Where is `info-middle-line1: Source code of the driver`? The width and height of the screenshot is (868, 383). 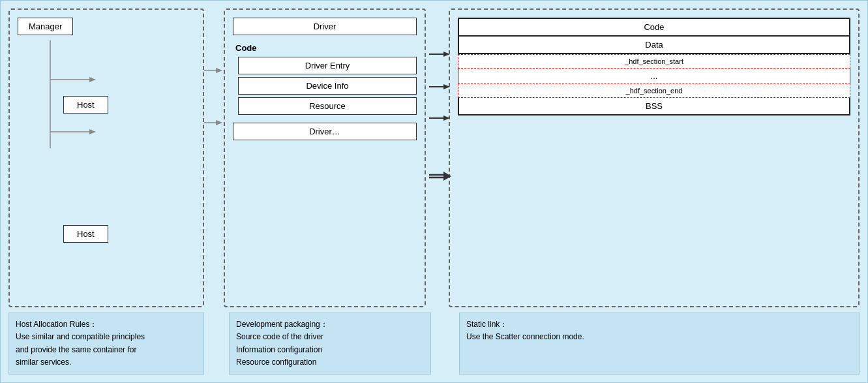 info-middle-line1: Source code of the driver is located at coordinates (330, 337).